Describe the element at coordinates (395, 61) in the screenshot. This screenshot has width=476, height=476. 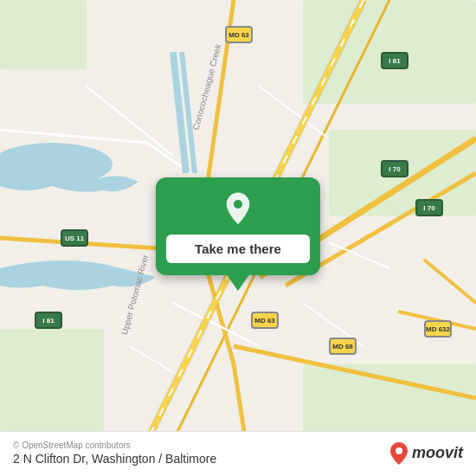
I see `shield-i81_top_right: I 81` at that location.